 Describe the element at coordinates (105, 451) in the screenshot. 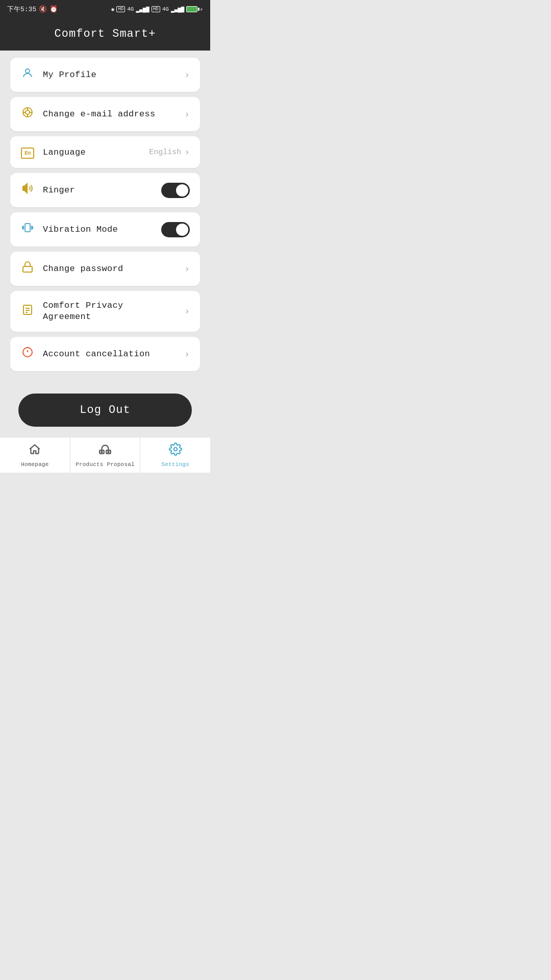

I see `products-icon` at that location.